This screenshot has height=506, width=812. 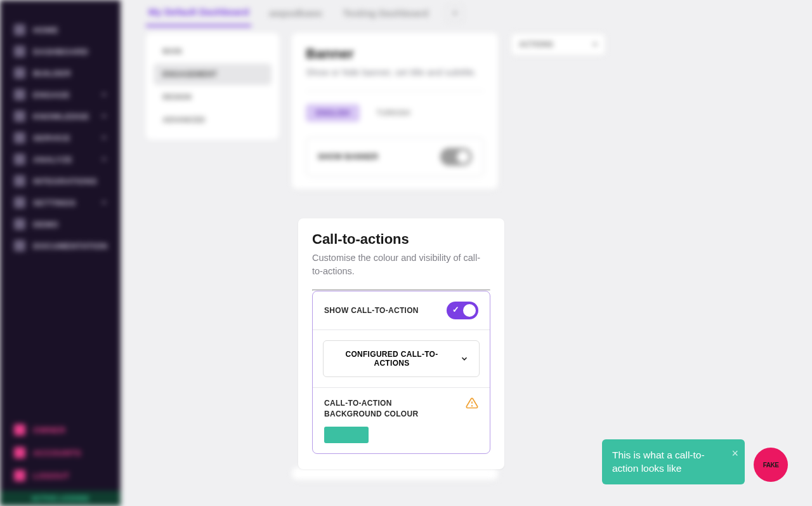 I want to click on dashboard-icon, so click(x=20, y=51).